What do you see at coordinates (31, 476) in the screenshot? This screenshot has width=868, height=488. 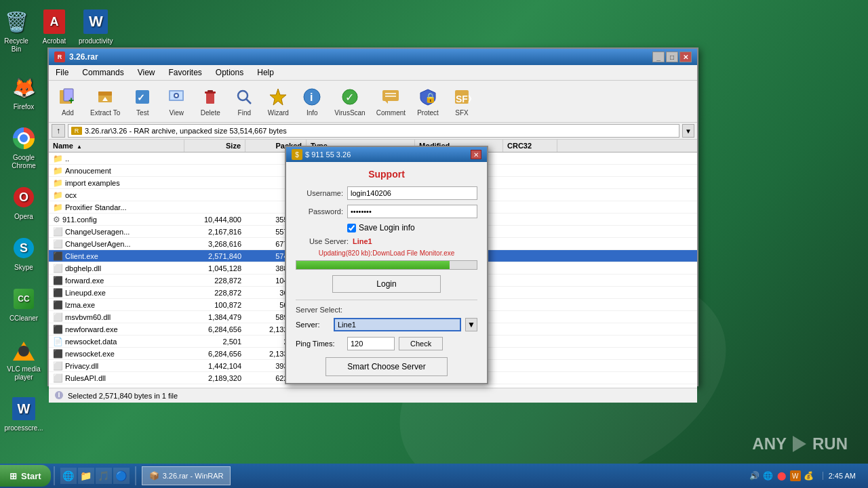 I see `start-label: Start` at bounding box center [31, 476].